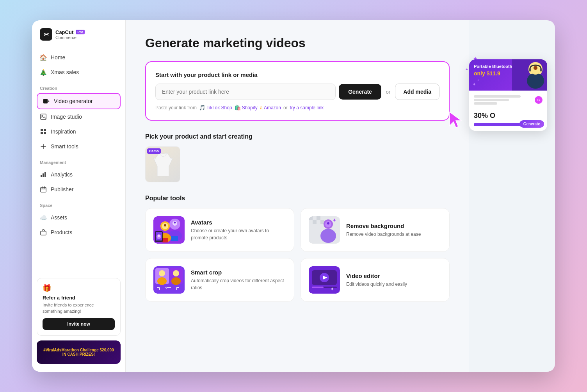  I want to click on avatar-image, so click(169, 230).